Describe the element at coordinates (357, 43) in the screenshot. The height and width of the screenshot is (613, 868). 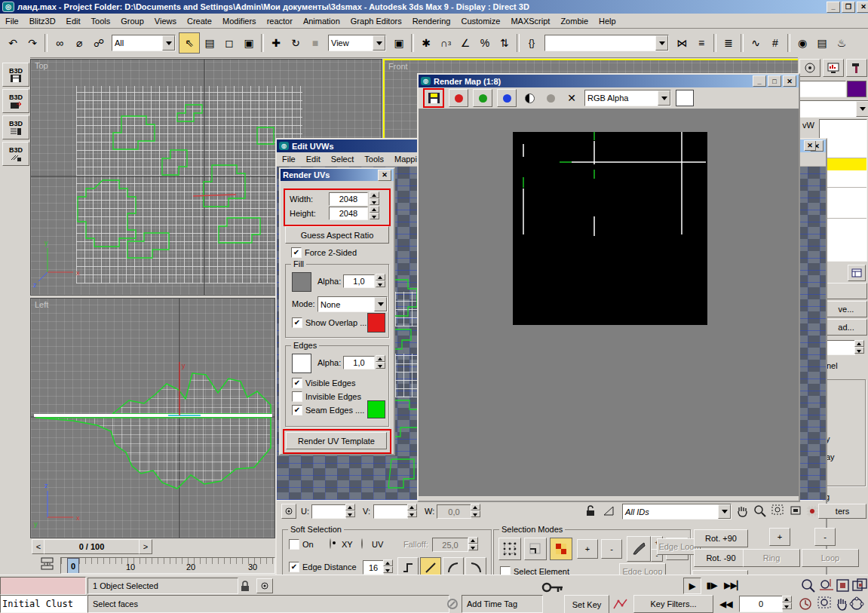
I see `reference-coordinate-dropdown: View` at that location.